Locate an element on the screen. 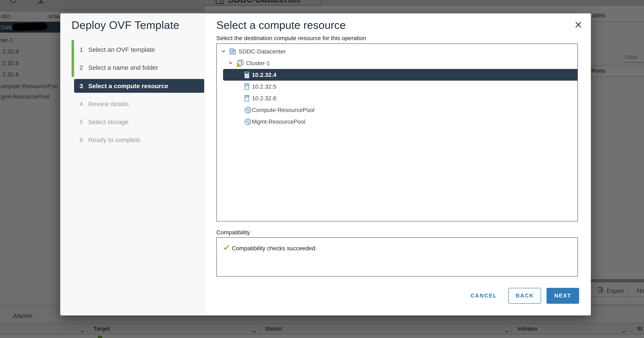 The width and height of the screenshot is (644, 338). step-header: Select a compute resource is located at coordinates (281, 25).